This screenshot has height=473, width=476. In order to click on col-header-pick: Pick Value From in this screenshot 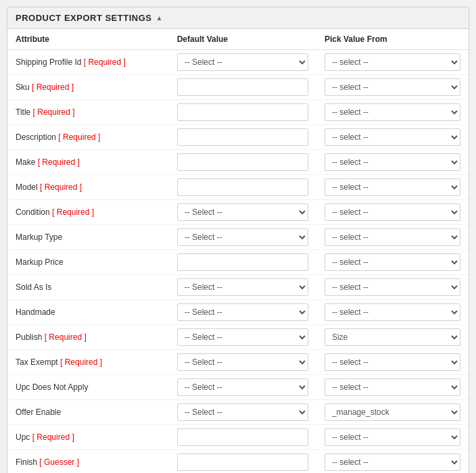, I will do `click(392, 39)`.